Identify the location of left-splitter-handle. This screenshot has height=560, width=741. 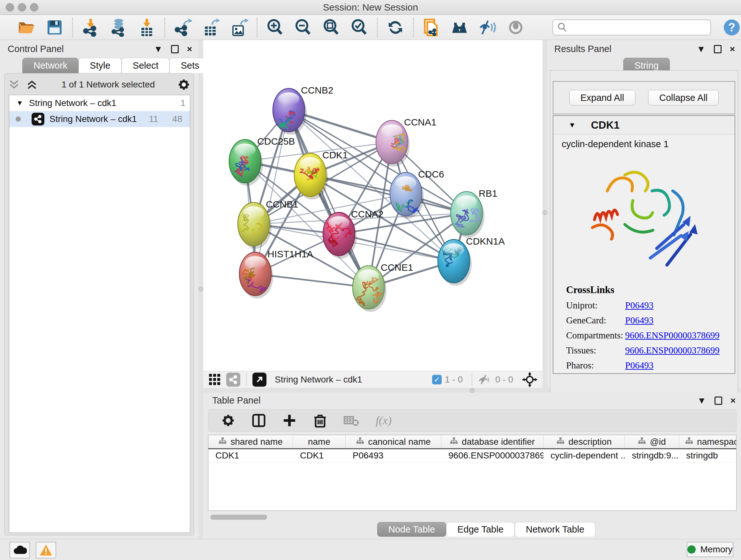
(201, 289).